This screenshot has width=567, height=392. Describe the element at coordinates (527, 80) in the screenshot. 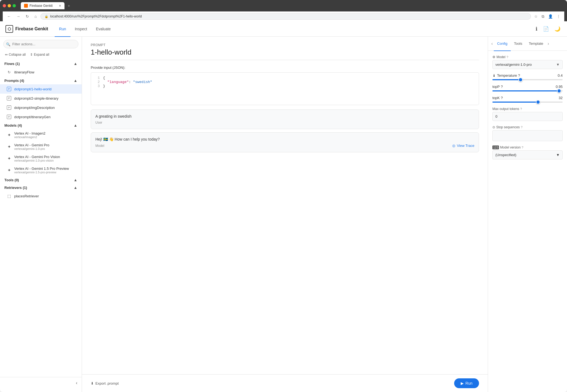

I see `temperature-slider` at that location.